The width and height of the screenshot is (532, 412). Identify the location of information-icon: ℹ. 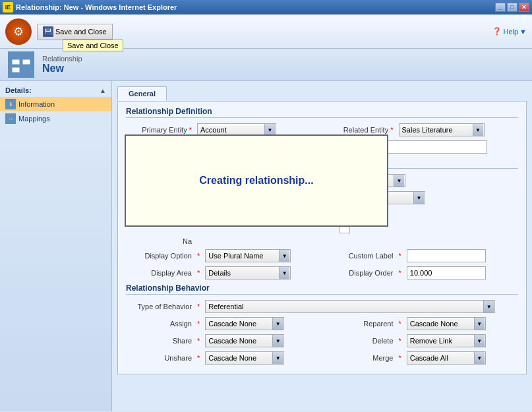
(11, 104).